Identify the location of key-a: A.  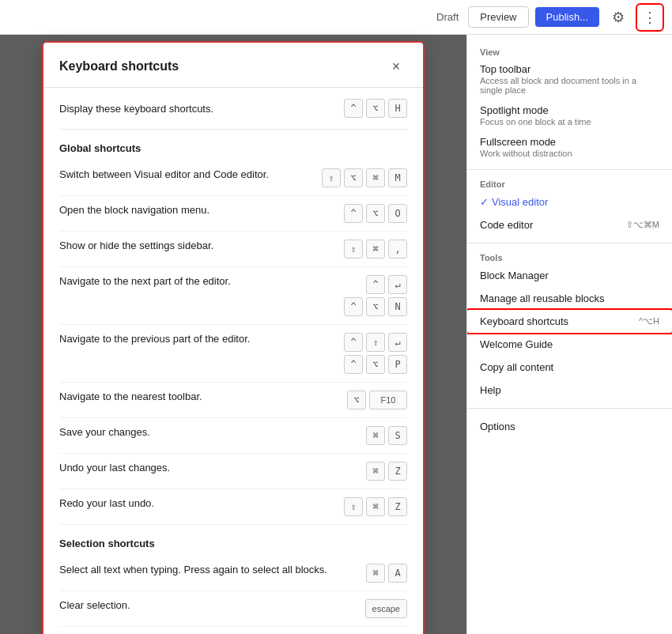
(398, 573).